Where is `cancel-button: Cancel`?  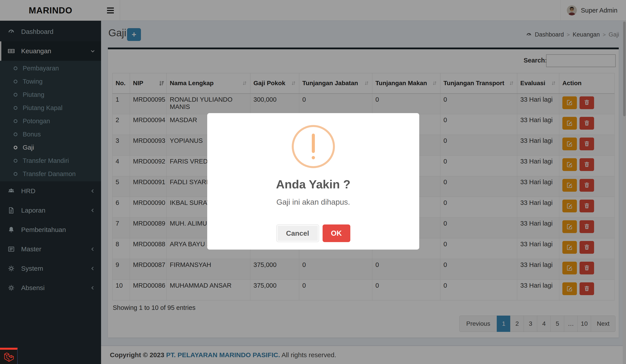
cancel-button: Cancel is located at coordinates (298, 233).